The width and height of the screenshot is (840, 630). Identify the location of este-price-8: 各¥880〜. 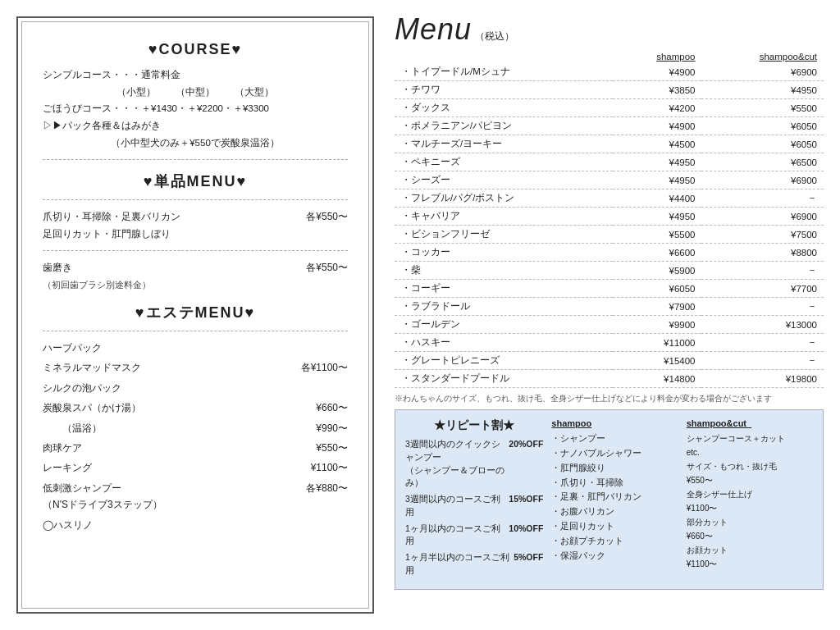
(326, 488).